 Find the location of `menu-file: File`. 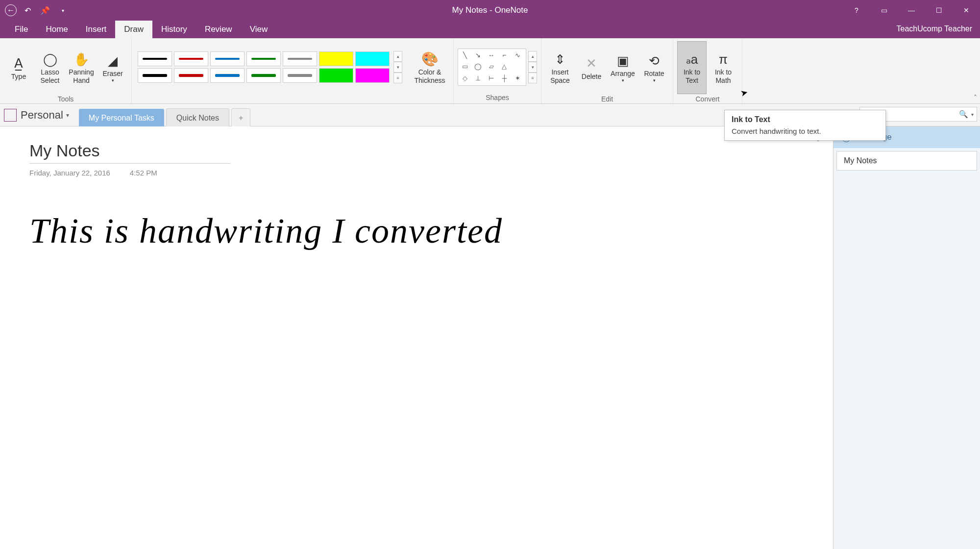

menu-file: File is located at coordinates (22, 29).